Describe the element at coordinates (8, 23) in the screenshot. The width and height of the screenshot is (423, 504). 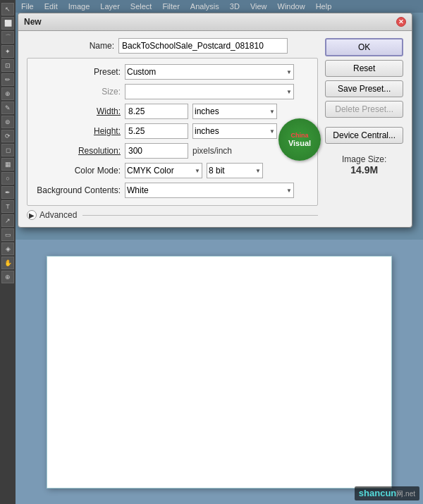
I see `tool-marquee: ⬜` at that location.